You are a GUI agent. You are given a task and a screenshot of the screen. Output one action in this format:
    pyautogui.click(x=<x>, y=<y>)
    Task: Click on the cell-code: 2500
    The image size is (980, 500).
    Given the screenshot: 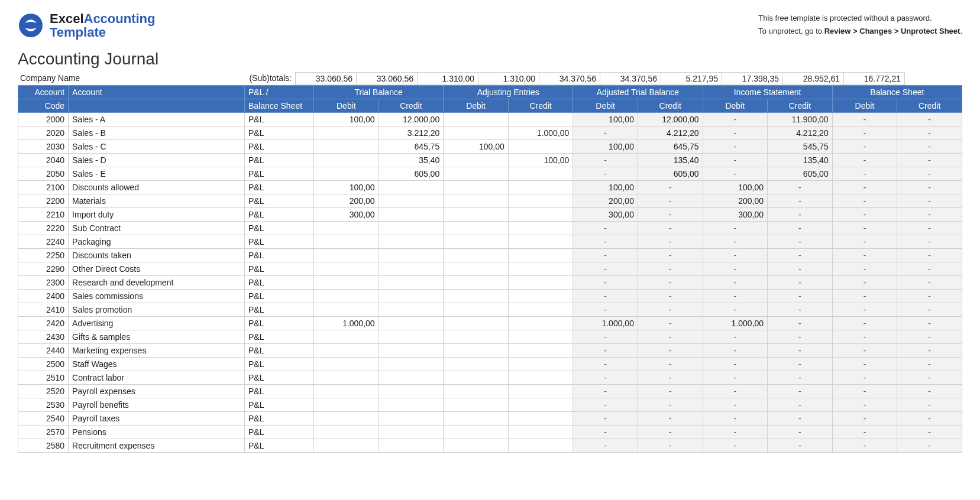 What is the action you would take?
    pyautogui.click(x=44, y=364)
    